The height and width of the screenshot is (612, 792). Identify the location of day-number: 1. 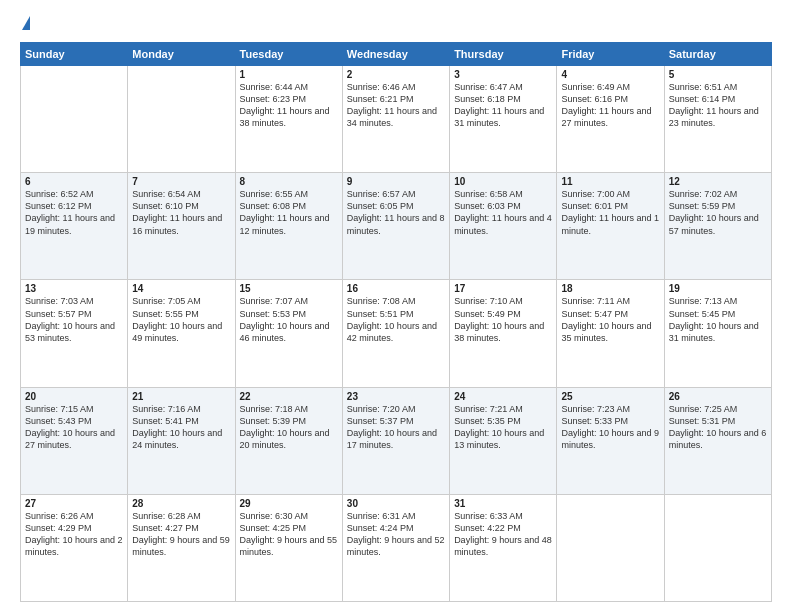
(289, 74).